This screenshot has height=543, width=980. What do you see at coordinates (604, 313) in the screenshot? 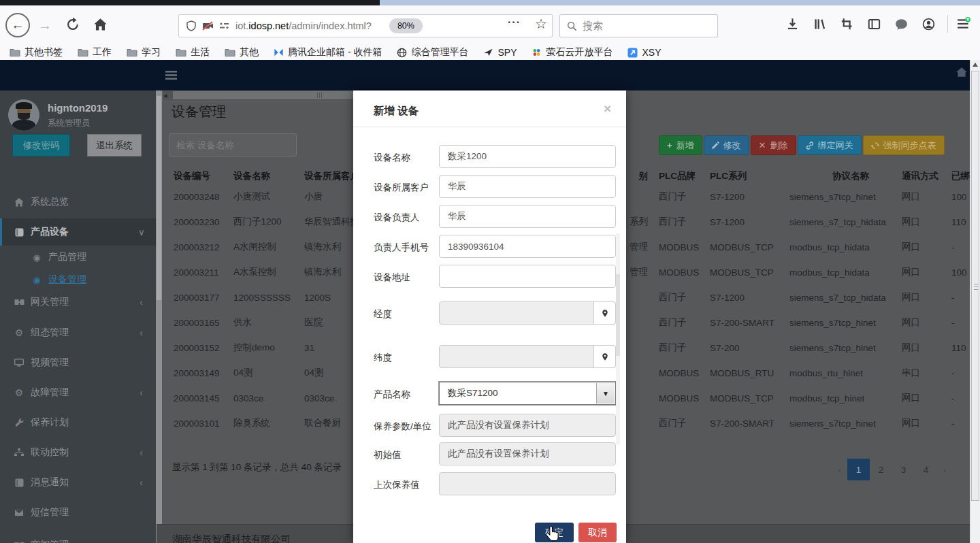
I see `longitude-map-pin-button` at bounding box center [604, 313].